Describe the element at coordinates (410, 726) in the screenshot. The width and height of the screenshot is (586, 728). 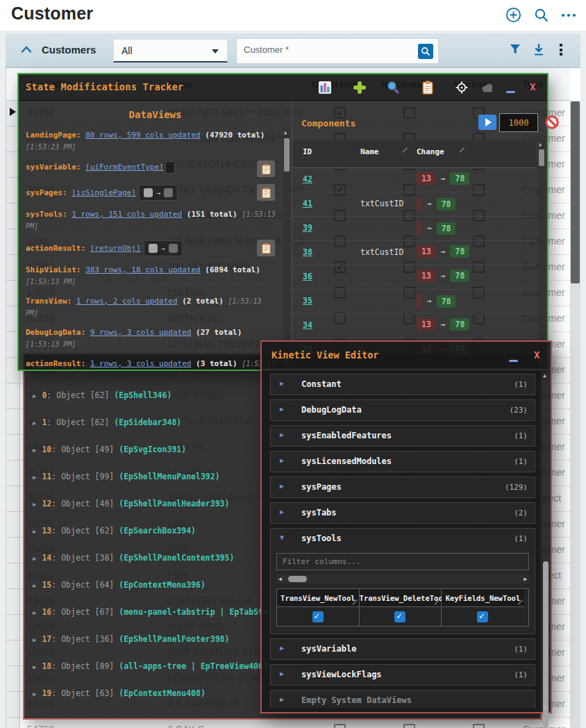
I see `checkbox-no-contact` at that location.